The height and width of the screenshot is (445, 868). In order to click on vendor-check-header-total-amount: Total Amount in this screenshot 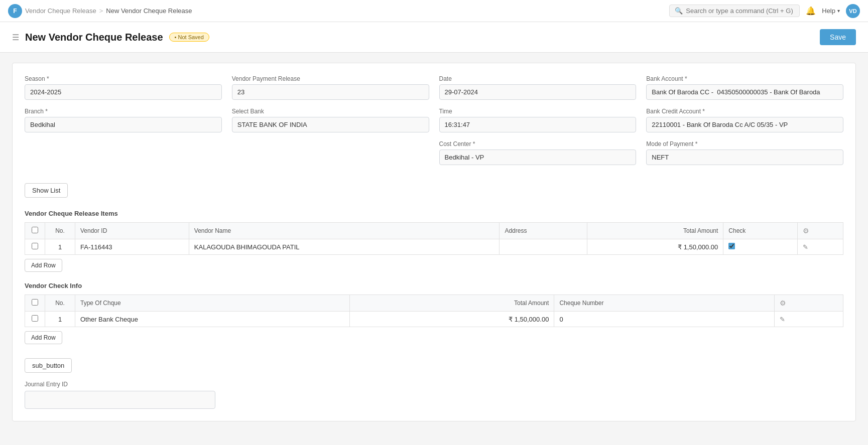, I will do `click(452, 303)`.